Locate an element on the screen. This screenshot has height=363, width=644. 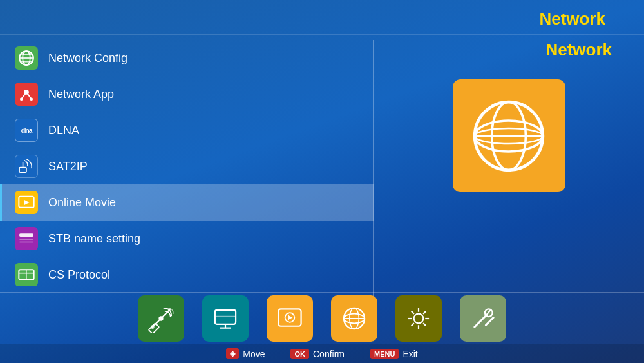
hint-label-2: Exit is located at coordinates (410, 354).